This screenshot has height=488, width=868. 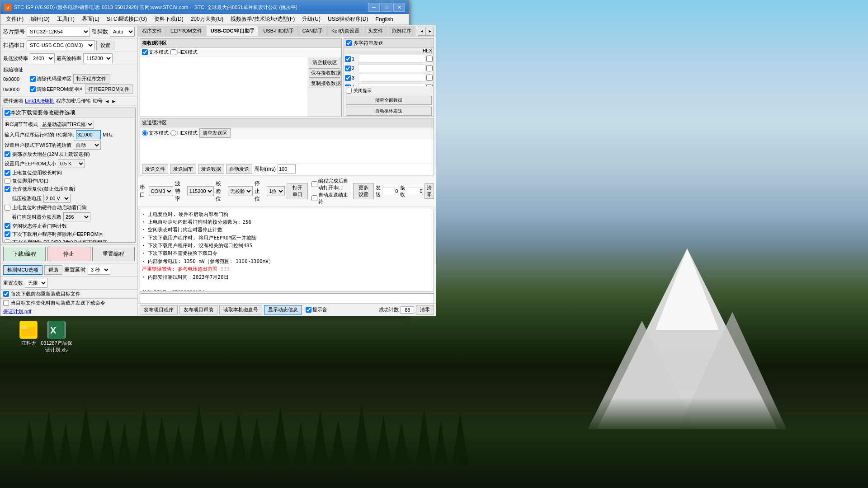 I want to click on send-textarea, so click(x=287, y=150).